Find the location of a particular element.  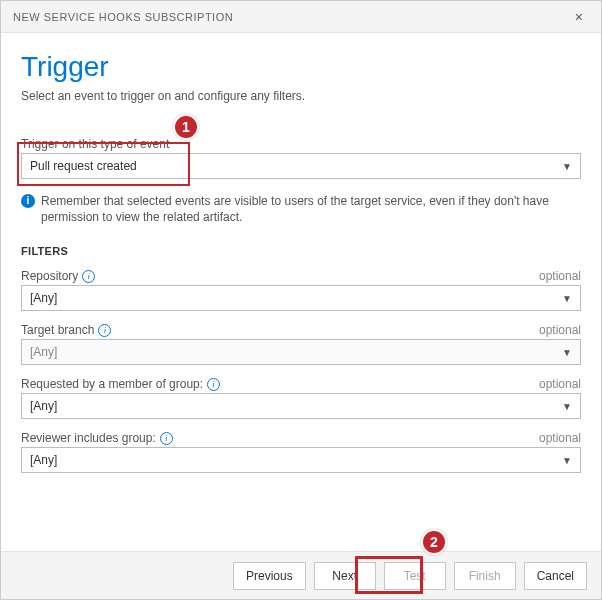

page-title: Trigger is located at coordinates (301, 67).